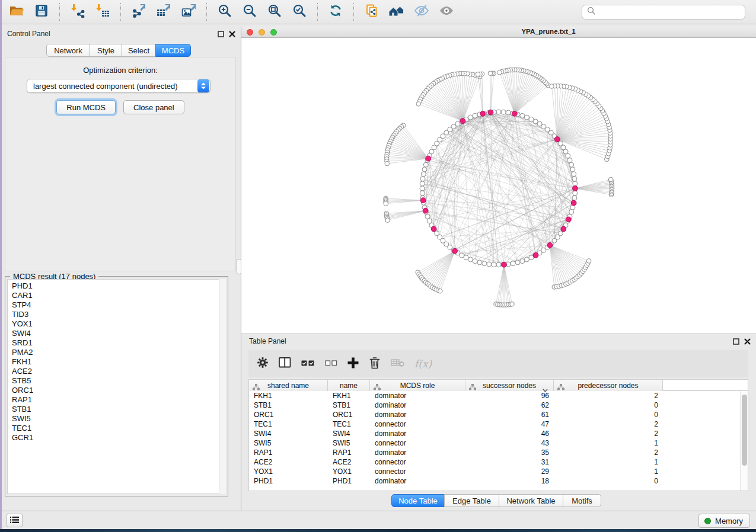 Image resolution: width=756 pixels, height=532 pixels. I want to click on mcds-node-item: STB1, so click(114, 409).